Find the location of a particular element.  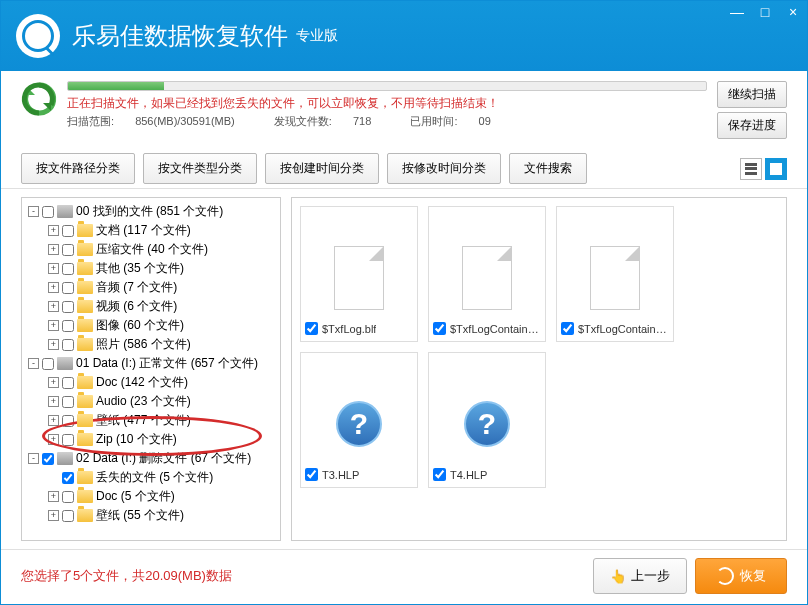

file-item: $TxfLog.blf is located at coordinates (359, 274).